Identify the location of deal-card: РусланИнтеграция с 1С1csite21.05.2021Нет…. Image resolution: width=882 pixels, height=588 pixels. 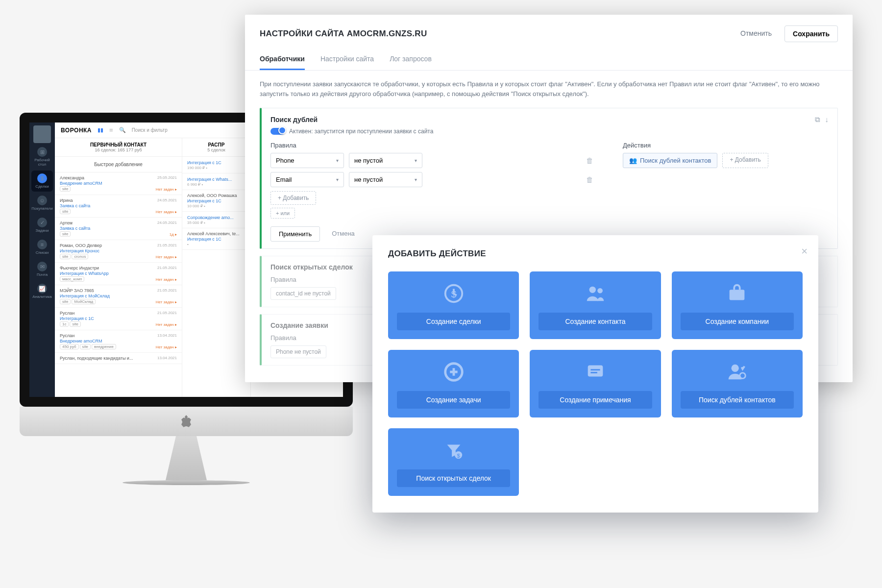
(119, 319).